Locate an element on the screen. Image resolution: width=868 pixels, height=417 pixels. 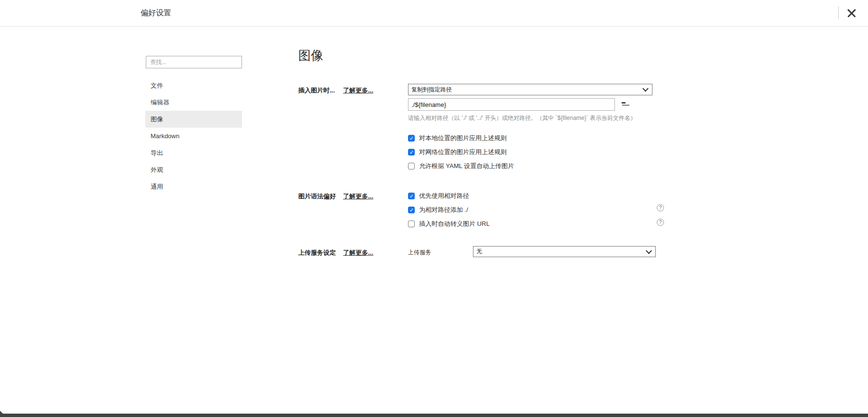
syntax-section-label: 图片语法偏好 is located at coordinates (317, 196).